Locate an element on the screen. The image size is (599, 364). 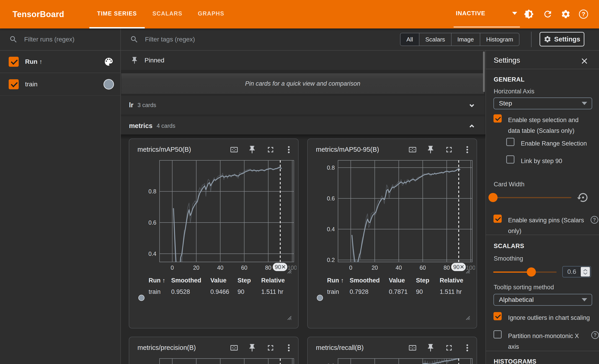
tab-scalars: SCALARS is located at coordinates (167, 14).